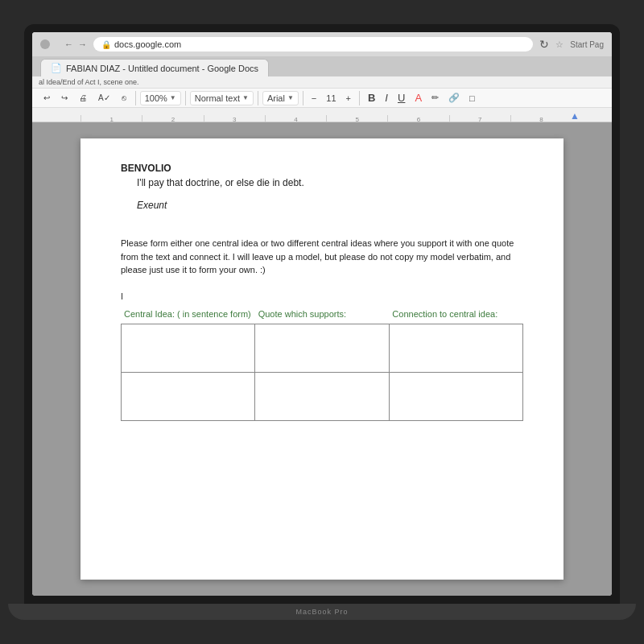  Describe the element at coordinates (322, 612) in the screenshot. I see `laptop-bottom-bezel: MacBook Pro` at that location.